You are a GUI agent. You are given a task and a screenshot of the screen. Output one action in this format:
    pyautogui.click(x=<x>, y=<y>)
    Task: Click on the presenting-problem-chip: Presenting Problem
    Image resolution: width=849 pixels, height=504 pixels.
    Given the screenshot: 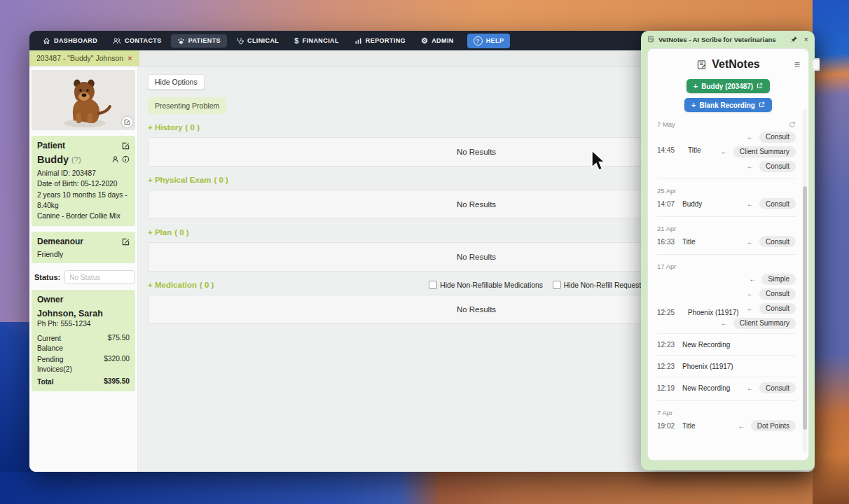 What is the action you would take?
    pyautogui.click(x=187, y=106)
    